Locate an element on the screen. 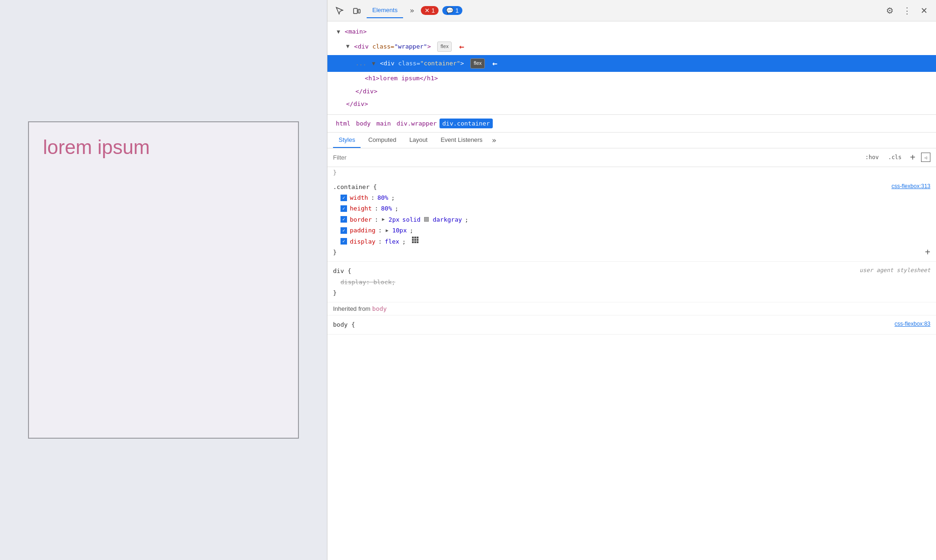  display-colon: : is located at coordinates (380, 242).